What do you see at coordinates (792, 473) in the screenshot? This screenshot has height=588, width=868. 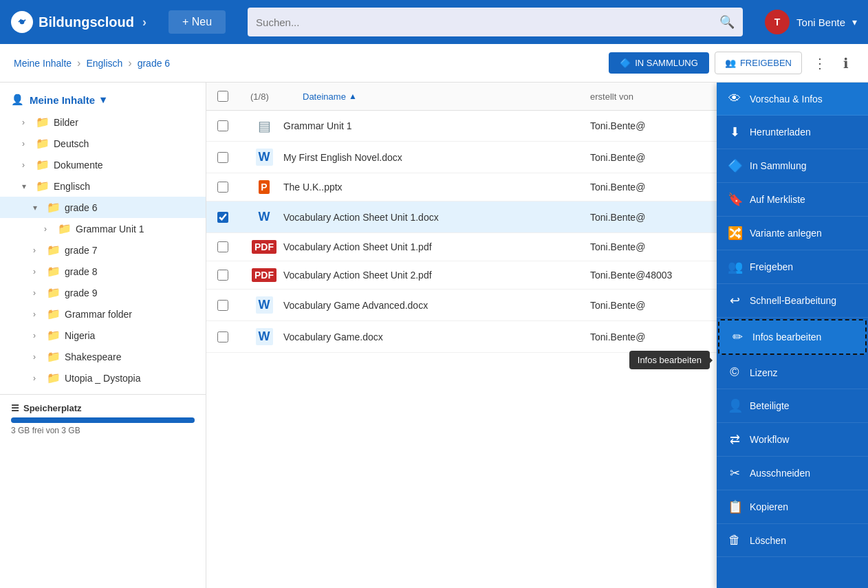 I see `menu-item-ausschneiden: ✂ Ausschneiden` at bounding box center [792, 473].